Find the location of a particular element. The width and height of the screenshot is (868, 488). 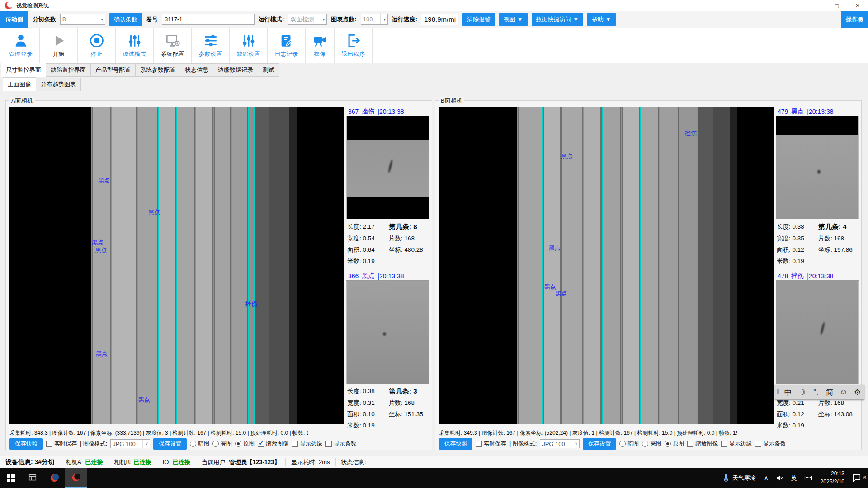

tab-product-model-config: 产品型号配置 is located at coordinates (113, 70).